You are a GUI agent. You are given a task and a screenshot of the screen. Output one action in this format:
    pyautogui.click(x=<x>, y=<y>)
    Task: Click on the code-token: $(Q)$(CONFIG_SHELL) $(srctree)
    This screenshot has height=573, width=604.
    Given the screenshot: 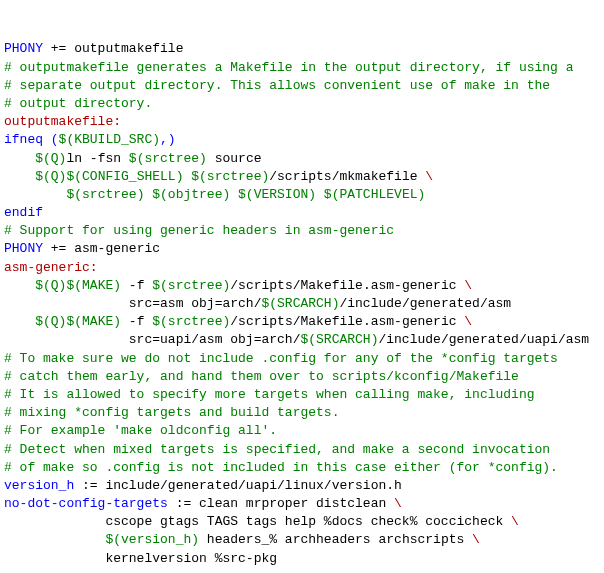 What is the action you would take?
    pyautogui.click(x=152, y=176)
    